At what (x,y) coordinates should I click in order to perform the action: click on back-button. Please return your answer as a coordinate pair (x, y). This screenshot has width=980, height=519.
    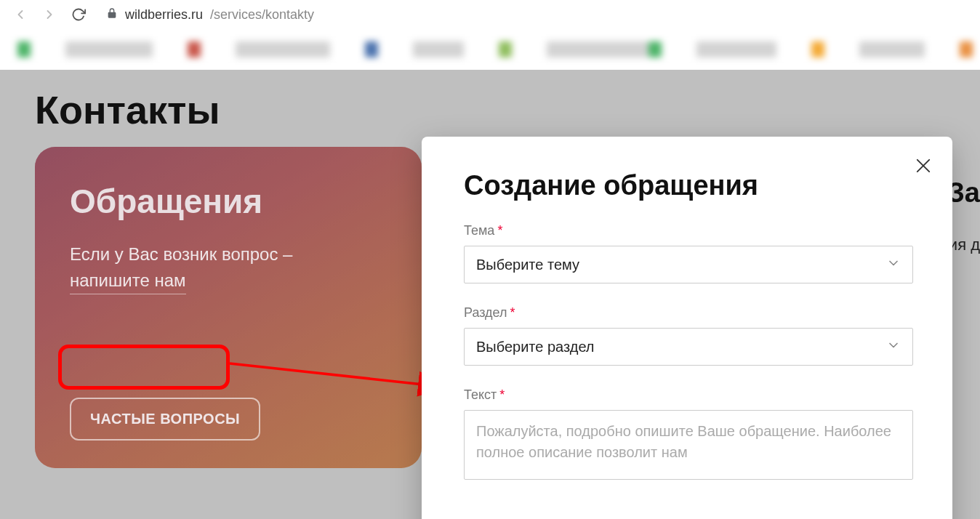
    Looking at the image, I should click on (20, 15).